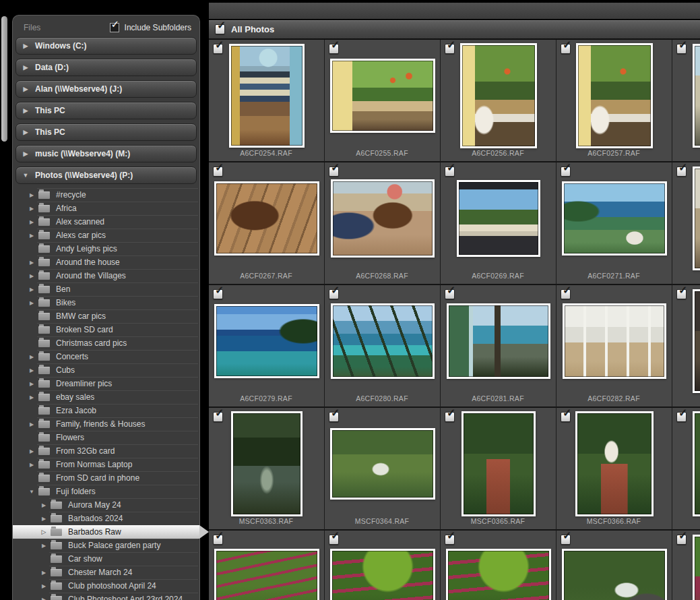  Describe the element at coordinates (499, 469) in the screenshot. I see `photo-cell: ✓MSCF0365.RAF` at that location.